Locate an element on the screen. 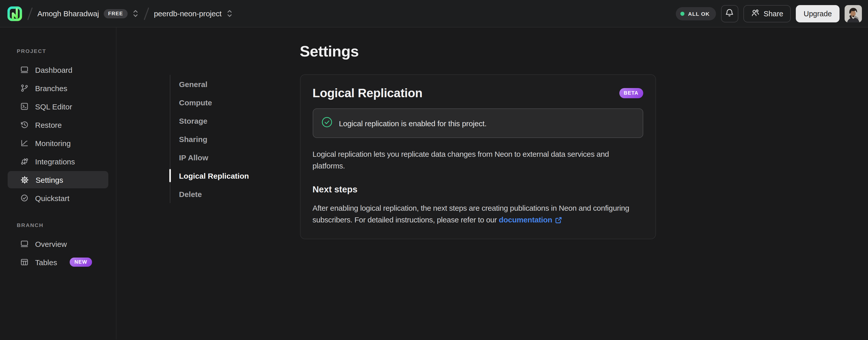  upgrade-button: Upgrade is located at coordinates (817, 13).